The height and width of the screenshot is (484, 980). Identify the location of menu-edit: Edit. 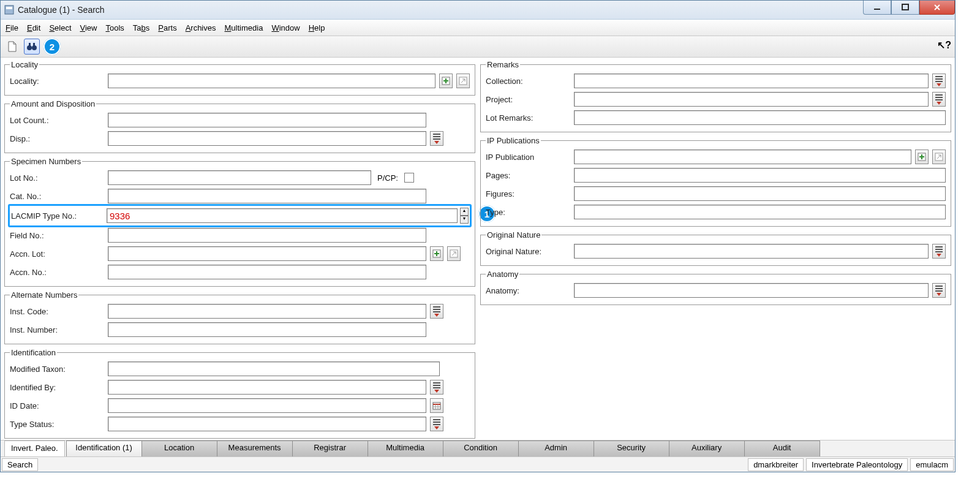
(34, 28).